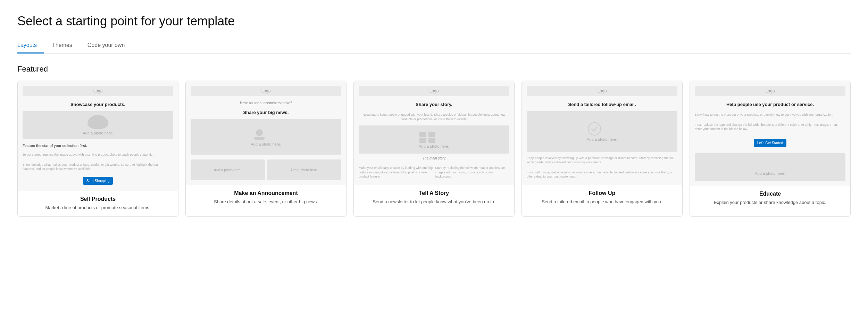 This screenshot has width=868, height=328. I want to click on preview-headline-3: Share your story., so click(434, 104).